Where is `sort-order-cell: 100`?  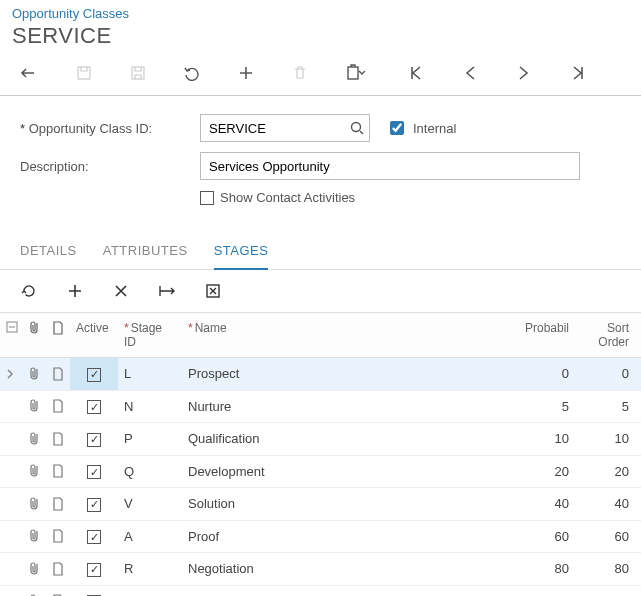
sort-order-cell: 100 is located at coordinates (611, 590).